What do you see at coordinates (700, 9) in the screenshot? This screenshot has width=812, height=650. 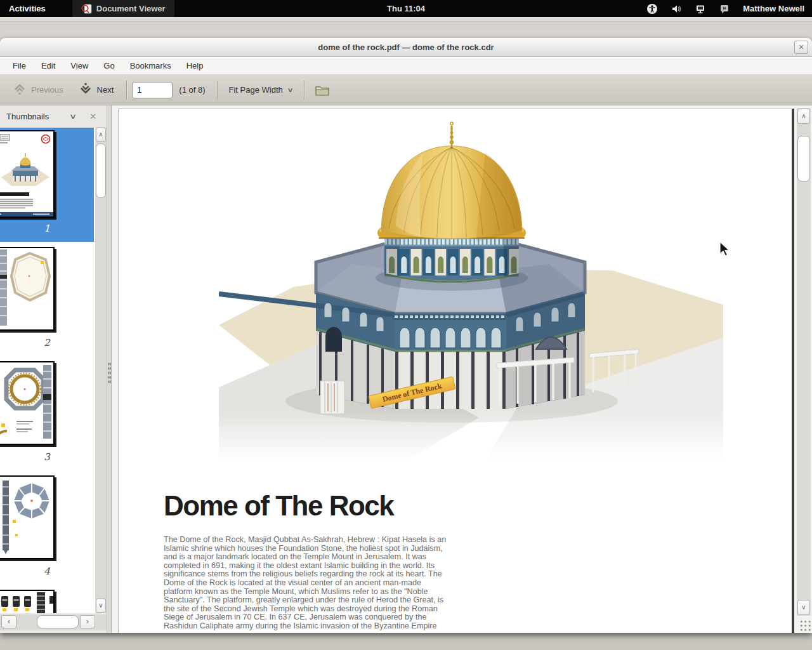 I see `display-icon` at bounding box center [700, 9].